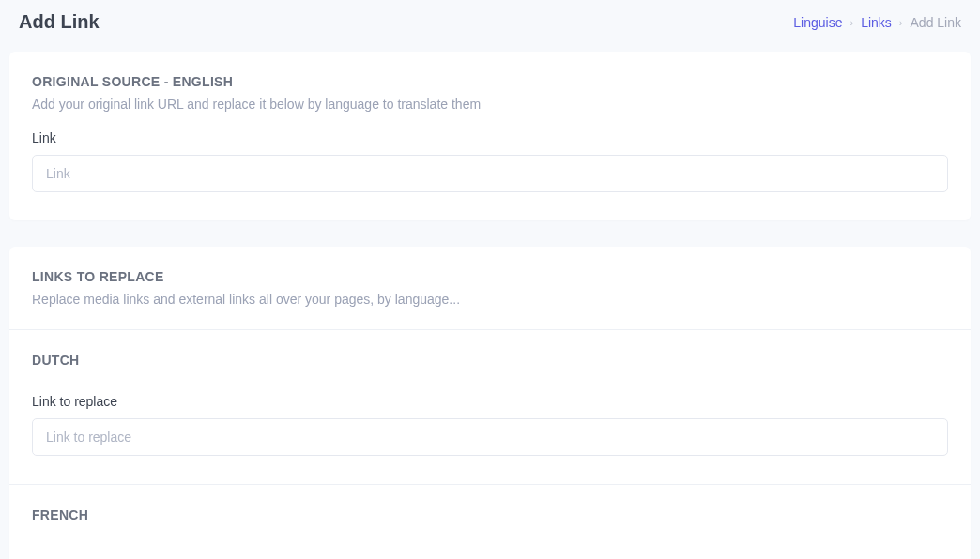 This screenshot has height=559, width=980. Describe the element at coordinates (877, 23) in the screenshot. I see `breadcrumb-links: Links` at that location.